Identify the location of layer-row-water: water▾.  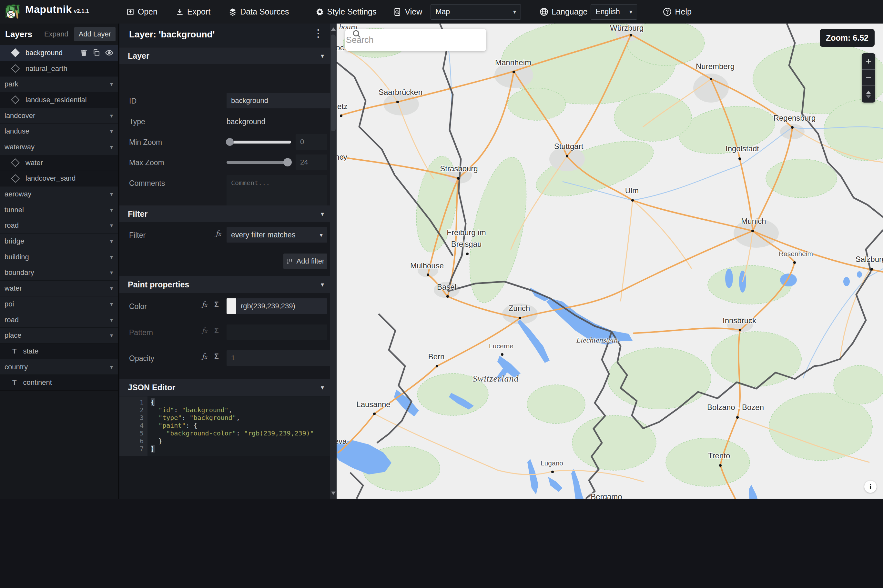
(59, 288).